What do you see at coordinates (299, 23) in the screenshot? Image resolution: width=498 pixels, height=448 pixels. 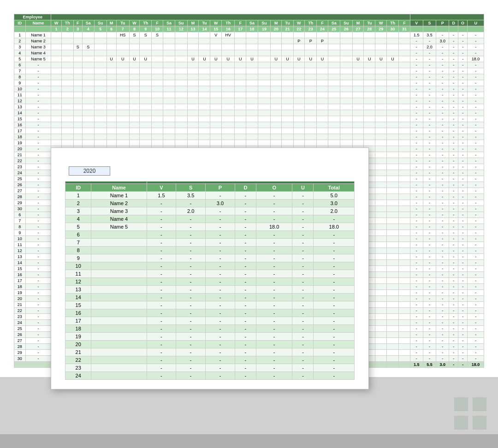 I see `dow-22: W` at bounding box center [299, 23].